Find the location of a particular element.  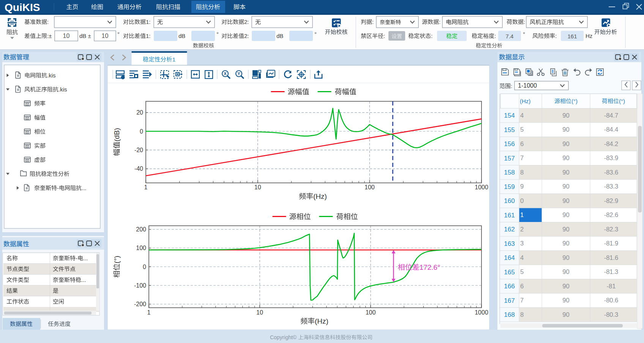

svg-text: -84.4 is located at coordinates (611, 129).